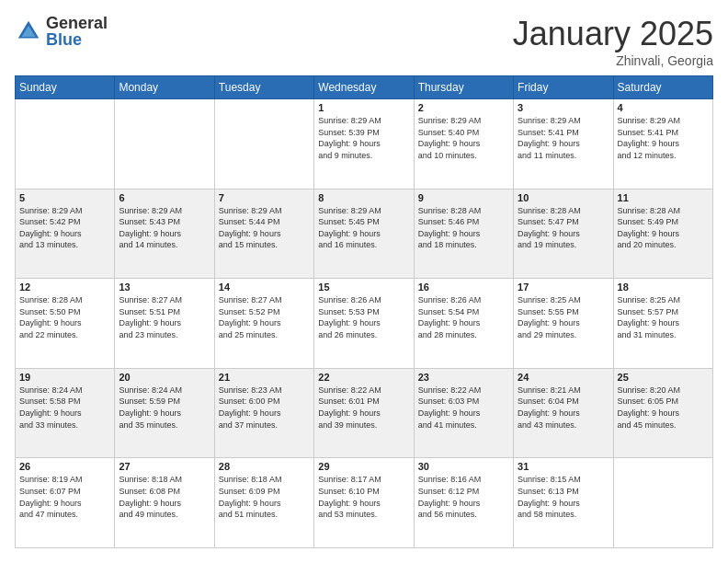 This screenshot has width=728, height=563. Describe the element at coordinates (463, 317) in the screenshot. I see `day-info: Sunrise: 8:26 AM Sunset: 5:54 PM Dayligh…` at that location.